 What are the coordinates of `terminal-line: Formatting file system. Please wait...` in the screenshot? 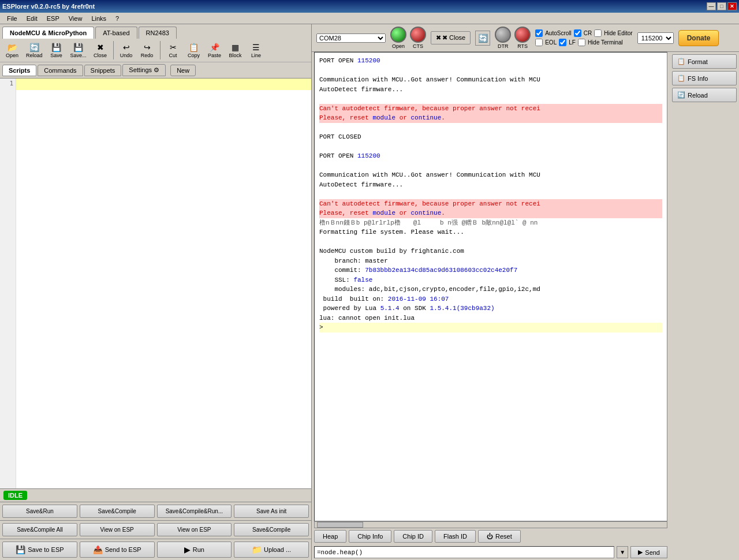 It's located at (491, 232).